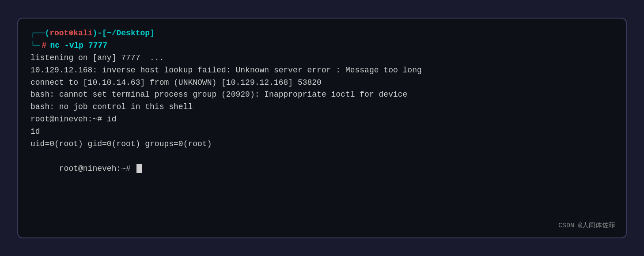 This screenshot has width=644, height=256. What do you see at coordinates (322, 144) in the screenshot?
I see `output-line-8: uid=0(root) gid=0(root) groups=0(root)` at bounding box center [322, 144].